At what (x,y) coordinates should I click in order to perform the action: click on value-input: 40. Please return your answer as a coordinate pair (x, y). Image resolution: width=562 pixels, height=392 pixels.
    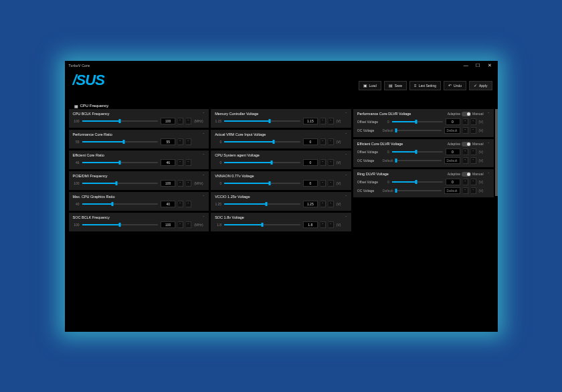
    Looking at the image, I should click on (168, 204).